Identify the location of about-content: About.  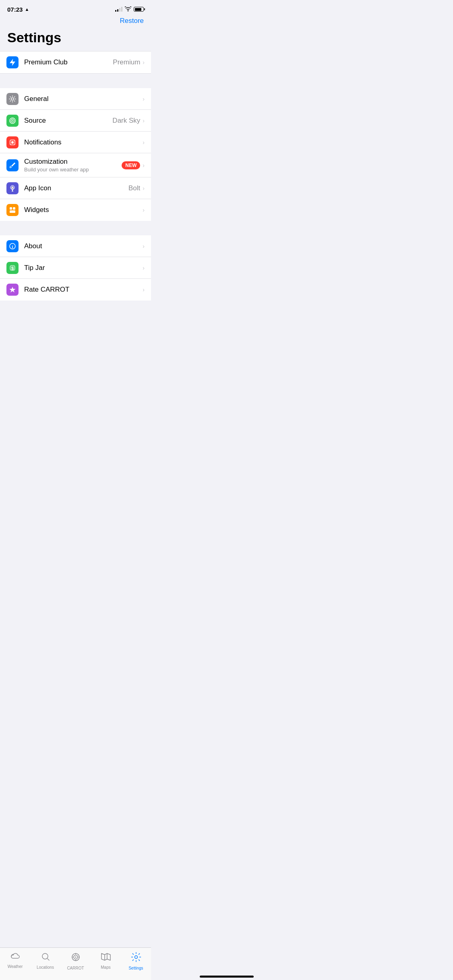
(83, 246).